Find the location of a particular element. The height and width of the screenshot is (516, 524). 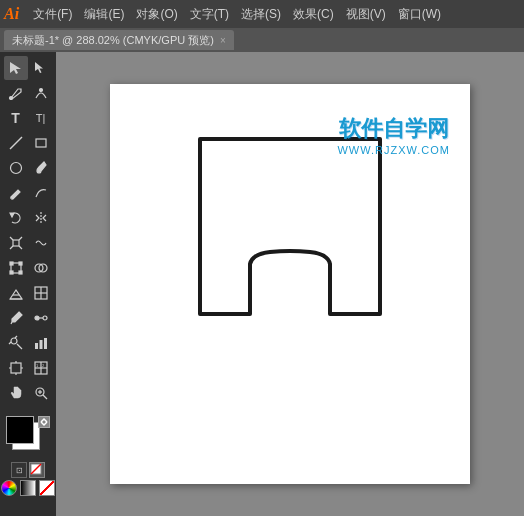

tool-row-13: 1 2 is located at coordinates (28, 368).